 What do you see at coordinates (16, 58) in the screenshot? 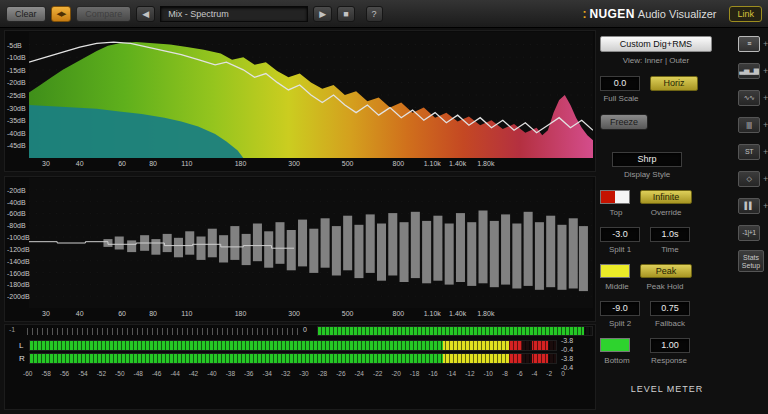
I see `db-label: -10dB` at bounding box center [16, 58].